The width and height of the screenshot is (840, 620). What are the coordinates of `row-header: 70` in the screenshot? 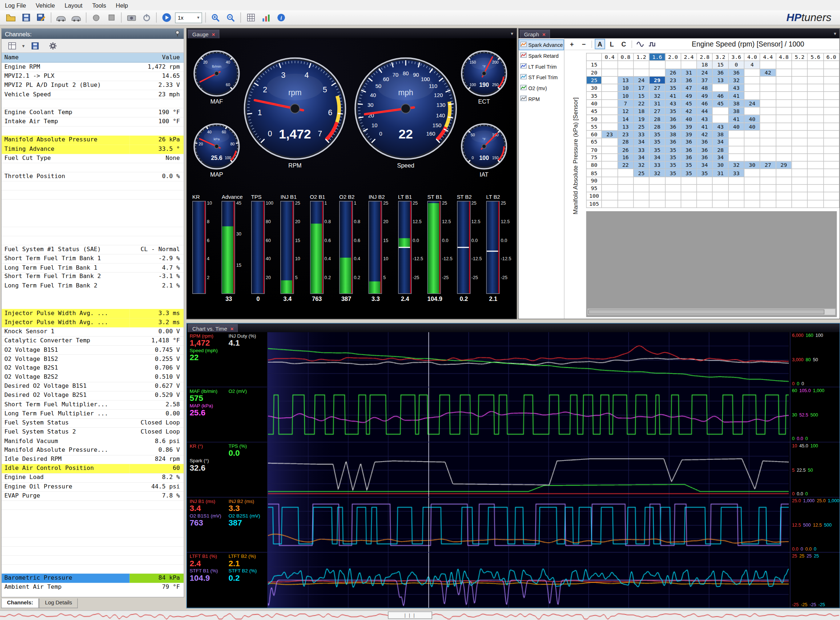 It's located at (594, 149).